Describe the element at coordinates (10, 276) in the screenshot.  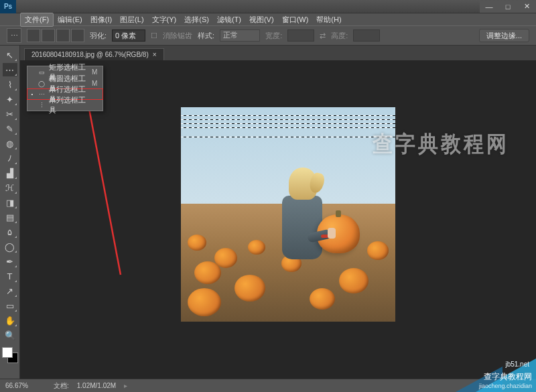
I see `type-tool: T` at that location.